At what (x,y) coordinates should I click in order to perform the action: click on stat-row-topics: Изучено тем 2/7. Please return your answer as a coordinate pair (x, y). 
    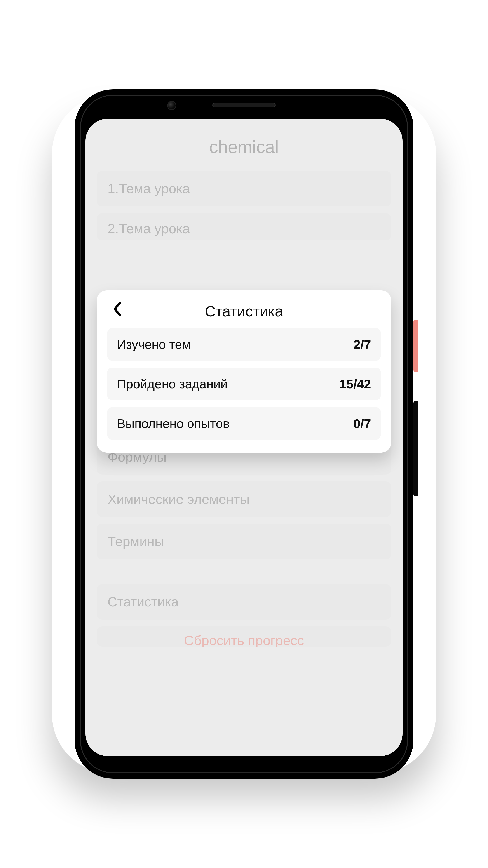
    Looking at the image, I should click on (244, 344).